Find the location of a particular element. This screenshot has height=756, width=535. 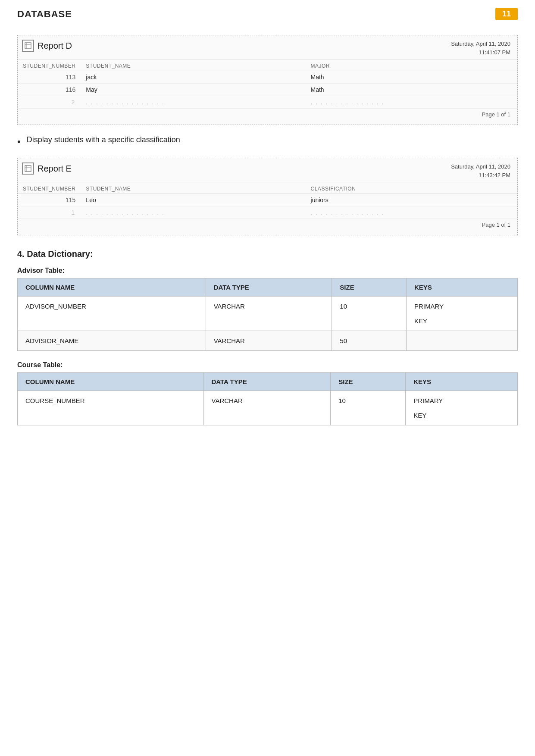

report-e-header: Report E Saturday, April 11, 2020 11:43:… is located at coordinates (267, 170).